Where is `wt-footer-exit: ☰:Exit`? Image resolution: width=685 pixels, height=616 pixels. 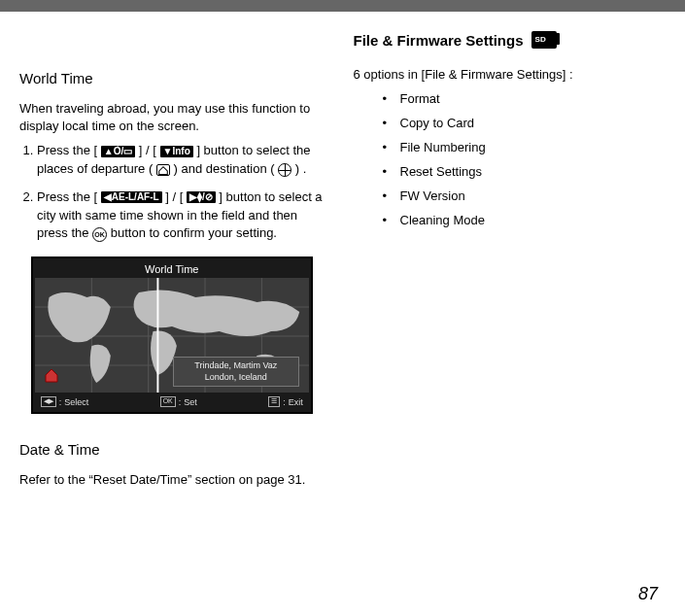
wt-footer-exit: ☰:Exit is located at coordinates (286, 401).